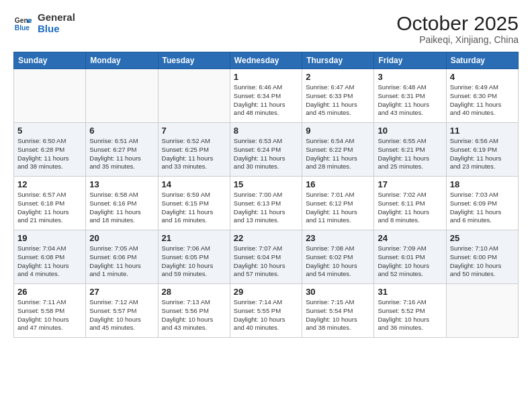 This screenshot has height=411, width=532. I want to click on header-tuesday: Tuesday, so click(193, 60).